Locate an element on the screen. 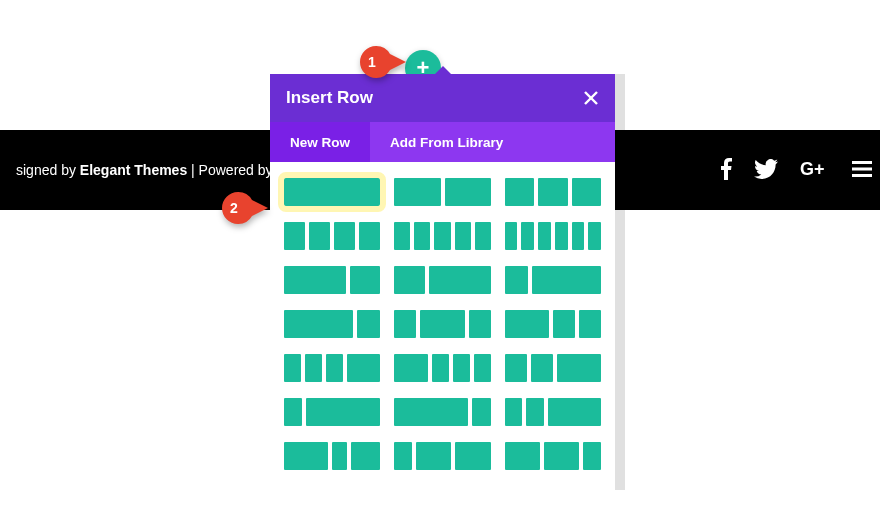  facebook-icon is located at coordinates (726, 170).